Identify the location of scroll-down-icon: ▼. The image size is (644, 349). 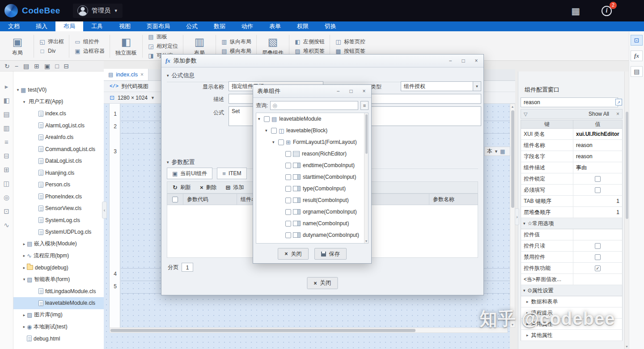
(627, 347).